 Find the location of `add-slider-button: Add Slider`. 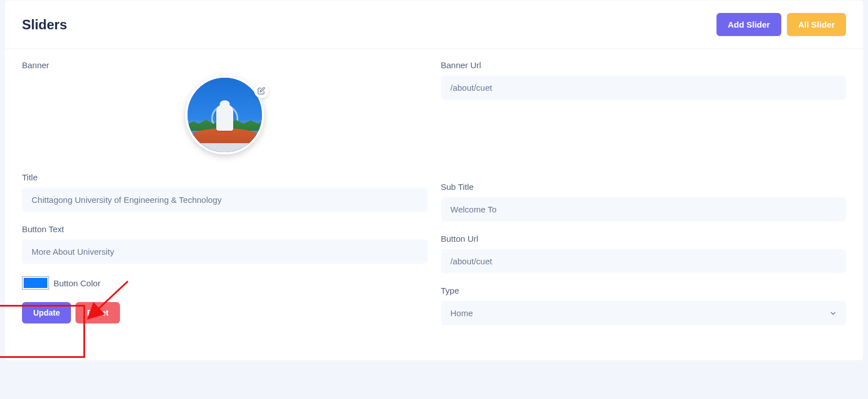

add-slider-button: Add Slider is located at coordinates (749, 25).